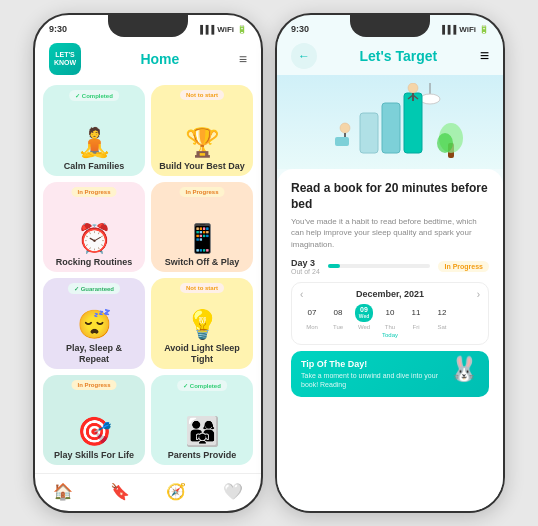  I want to click on tile-badge-1: ✓ Completed, so click(94, 96).